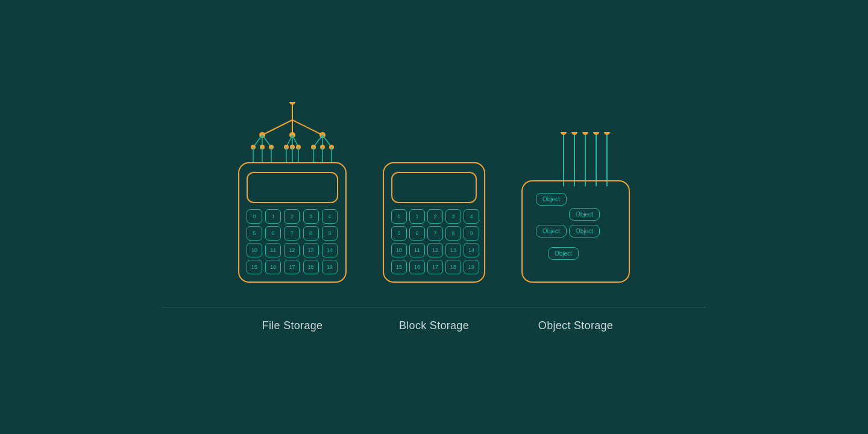 This screenshot has height=434, width=868. Describe the element at coordinates (292, 192) in the screenshot. I see `file-storage-diagram: 0 1 2 3 4 5 6 7 8 9 10 11 12 13 14 15 16` at that location.